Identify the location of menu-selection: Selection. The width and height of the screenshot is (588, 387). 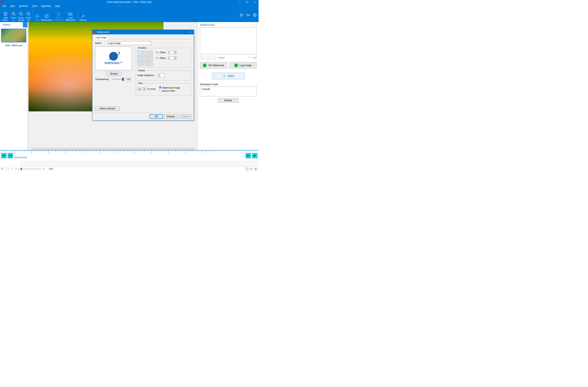
(23, 6).